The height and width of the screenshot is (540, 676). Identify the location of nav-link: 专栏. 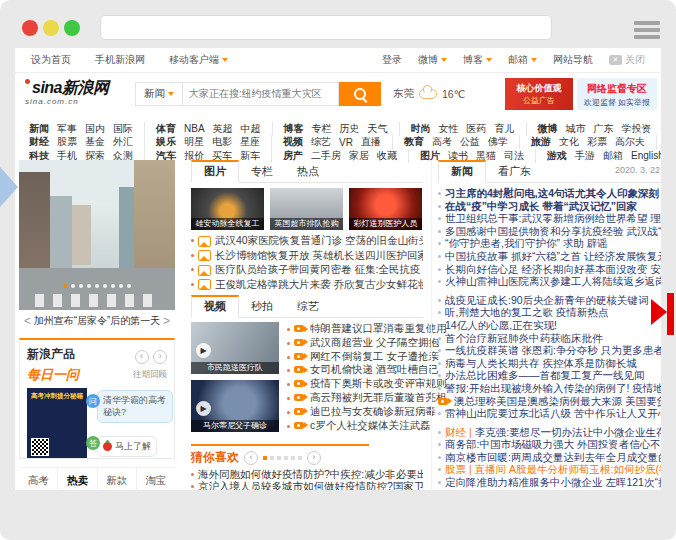
(322, 129).